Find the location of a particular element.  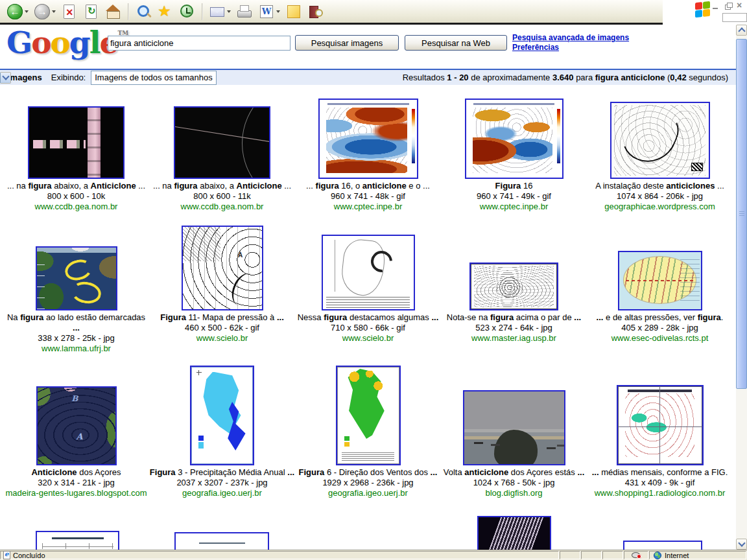

result-caption: Figura 11- Mapa de pressão à ... is located at coordinates (222, 318).